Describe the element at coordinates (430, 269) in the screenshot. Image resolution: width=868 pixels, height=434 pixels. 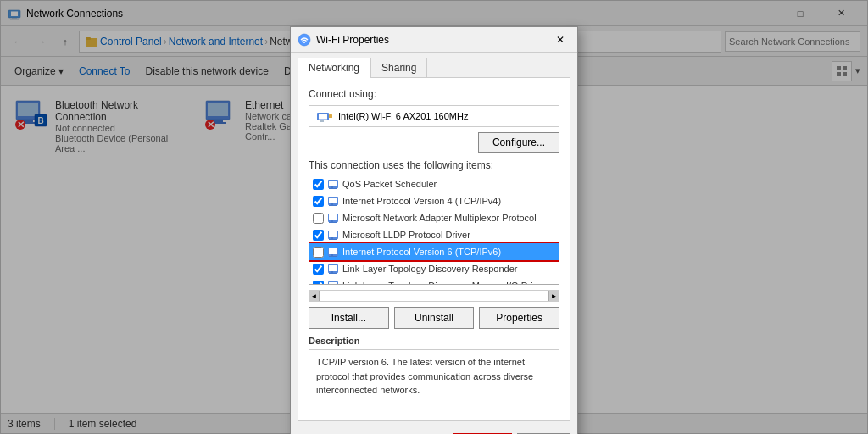
I see `topology-responder-label: Link-Layer Topology Discovery Responder` at that location.